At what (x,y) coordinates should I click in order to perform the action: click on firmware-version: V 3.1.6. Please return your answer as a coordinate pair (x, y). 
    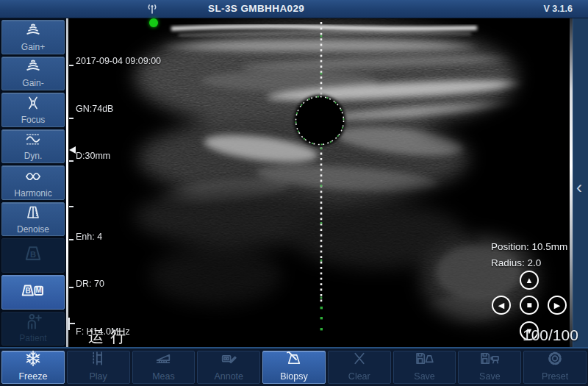
    Looking at the image, I should click on (558, 9).